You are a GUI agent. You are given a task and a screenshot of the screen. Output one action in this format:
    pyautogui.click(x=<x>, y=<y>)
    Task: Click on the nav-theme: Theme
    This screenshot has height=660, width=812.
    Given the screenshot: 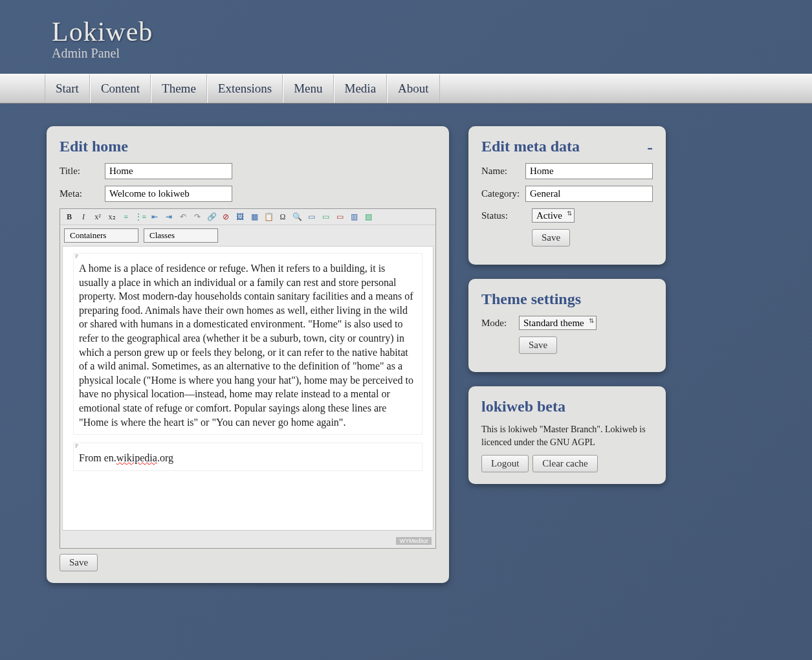 What is the action you would take?
    pyautogui.click(x=179, y=89)
    